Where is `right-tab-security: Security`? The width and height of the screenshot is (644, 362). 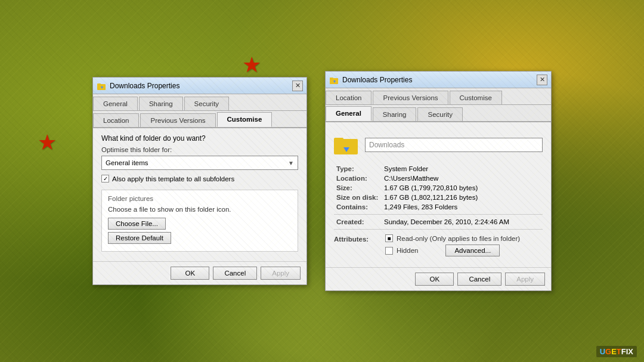
right-tab-security: Security is located at coordinates (440, 115).